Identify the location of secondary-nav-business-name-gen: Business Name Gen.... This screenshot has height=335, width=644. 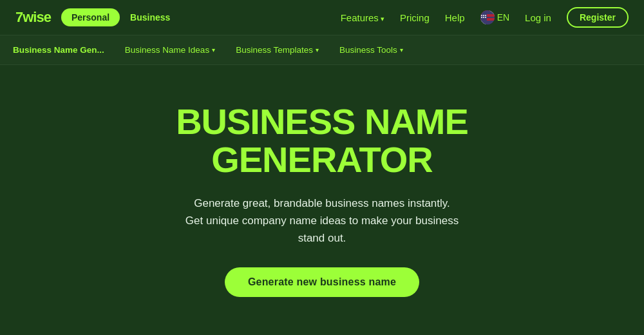
(59, 50).